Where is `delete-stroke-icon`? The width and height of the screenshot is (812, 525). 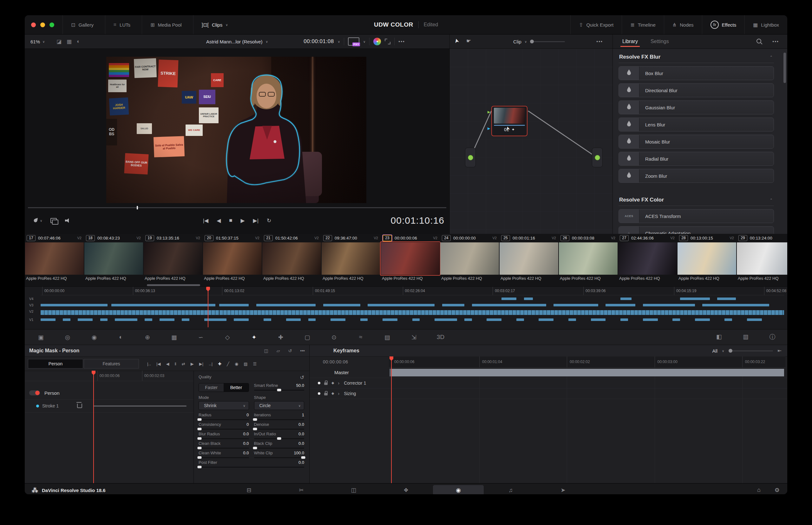
delete-stroke-icon is located at coordinates (80, 406).